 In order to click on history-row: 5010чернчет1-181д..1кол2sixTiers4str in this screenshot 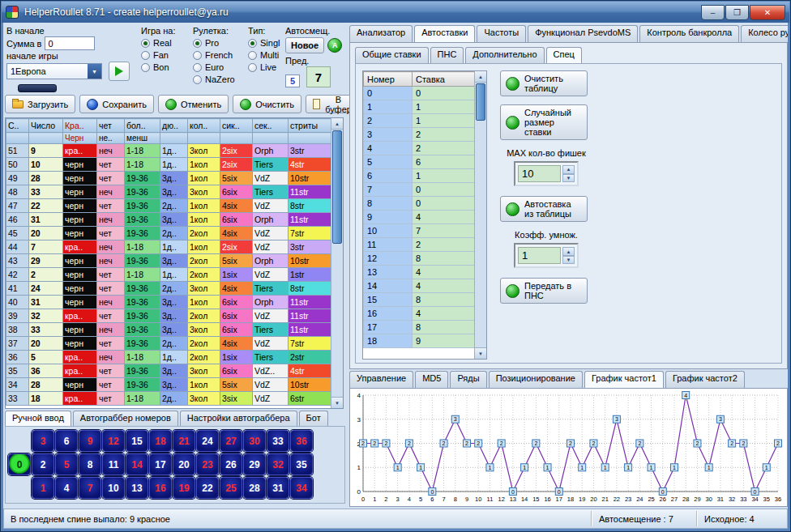, I will do `click(169, 165)`.